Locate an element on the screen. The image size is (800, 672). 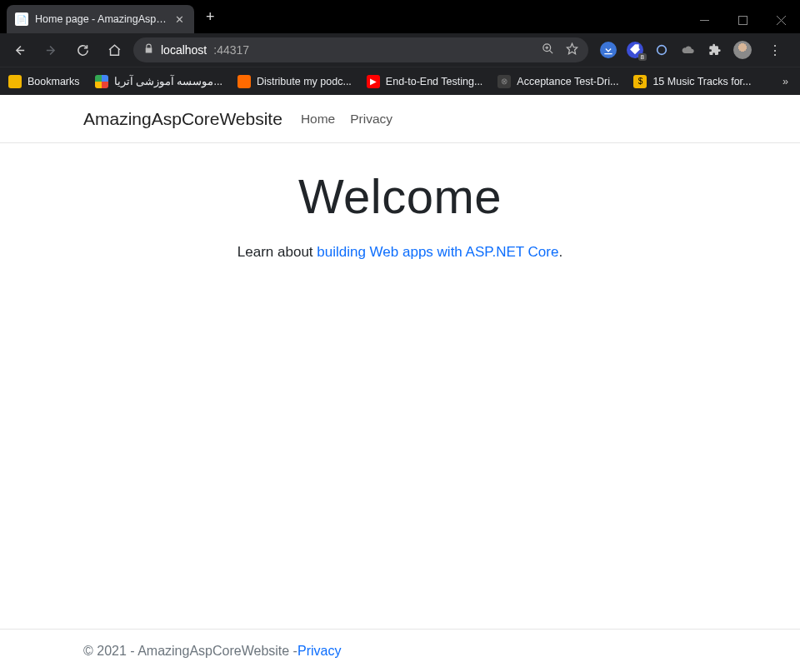
hero-lead-text: Learn about is located at coordinates (277, 251).